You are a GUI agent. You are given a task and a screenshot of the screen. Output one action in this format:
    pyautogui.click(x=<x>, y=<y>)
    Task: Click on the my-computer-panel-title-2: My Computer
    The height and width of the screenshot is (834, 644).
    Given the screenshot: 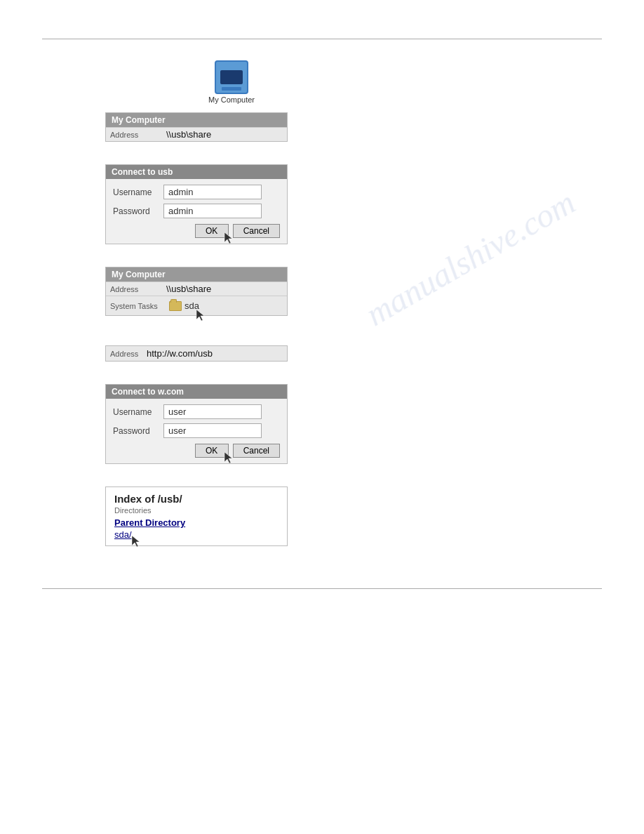 What is the action you would take?
    pyautogui.click(x=196, y=274)
    